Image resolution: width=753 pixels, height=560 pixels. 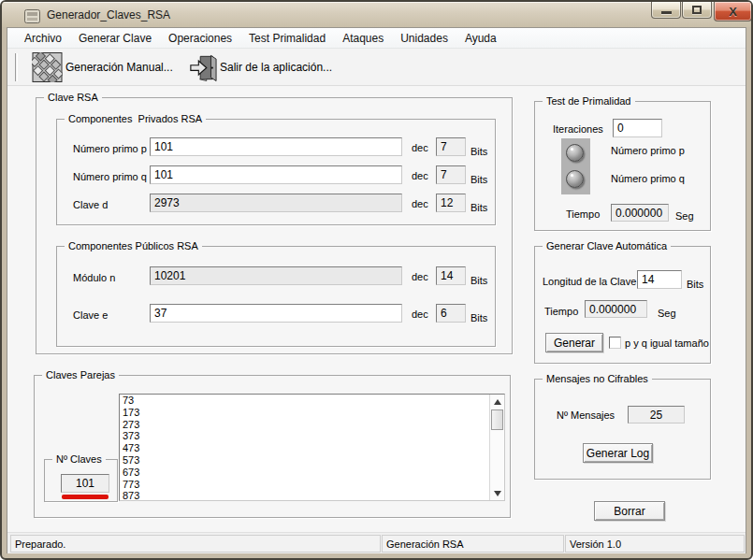 I want to click on list-item: 473, so click(x=305, y=449).